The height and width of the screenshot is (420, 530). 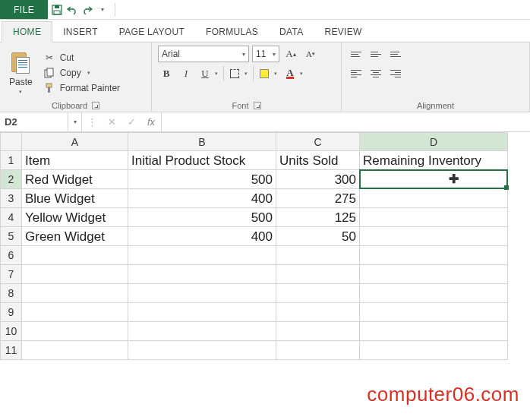 What do you see at coordinates (202, 161) in the screenshot?
I see `cell-B1: Initial Product Stock` at bounding box center [202, 161].